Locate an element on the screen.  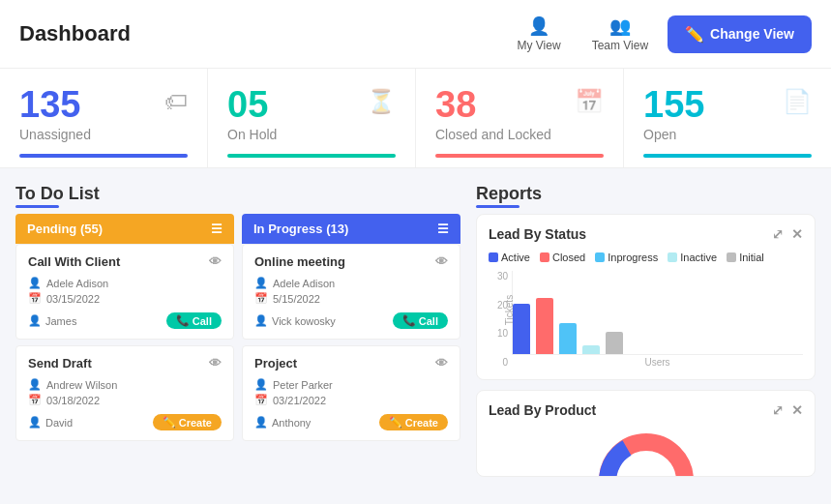
legend-dot-inprogress is located at coordinates (600, 257).